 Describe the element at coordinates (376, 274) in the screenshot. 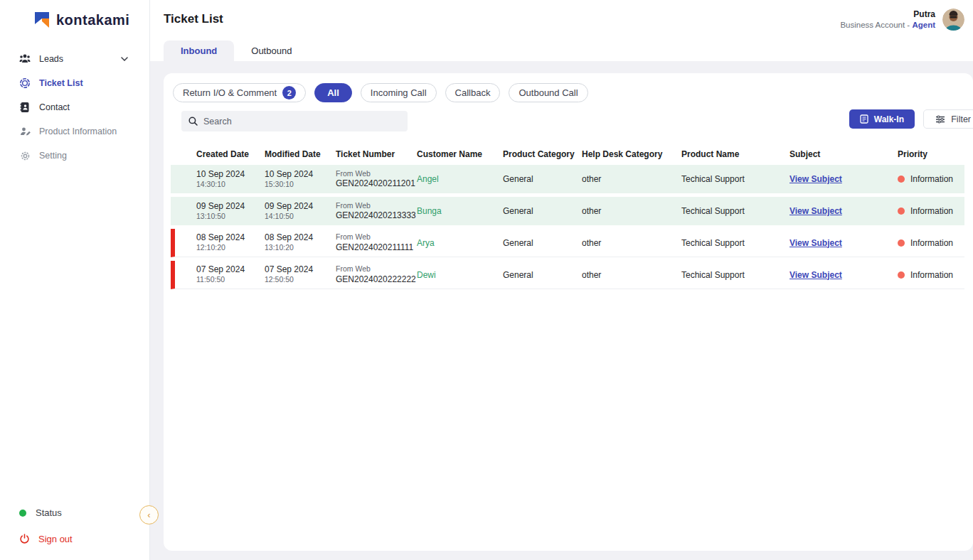

I see `ticket-number-cell: From Web GEN2024020222222` at that location.